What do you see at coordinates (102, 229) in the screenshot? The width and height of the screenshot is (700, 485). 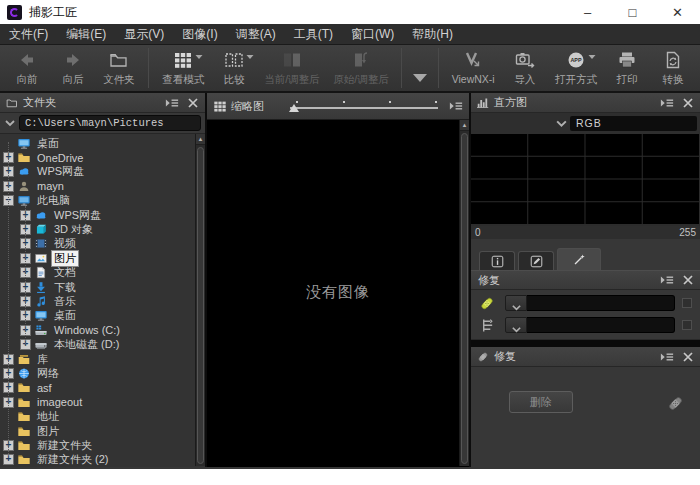 I see `tree-item: +3D 对象` at bounding box center [102, 229].